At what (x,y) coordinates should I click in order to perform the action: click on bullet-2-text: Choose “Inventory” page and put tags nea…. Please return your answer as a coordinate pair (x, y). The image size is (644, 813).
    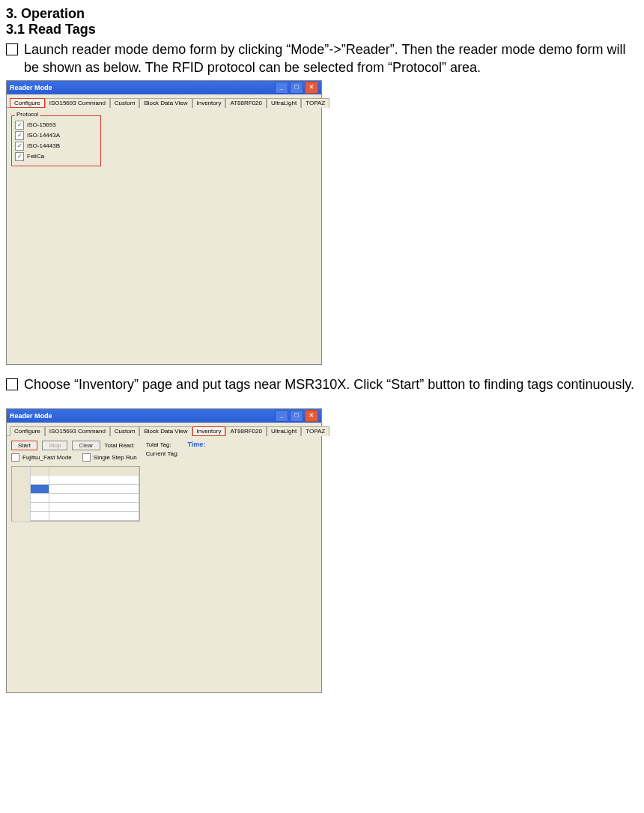
    Looking at the image, I should click on (331, 384).